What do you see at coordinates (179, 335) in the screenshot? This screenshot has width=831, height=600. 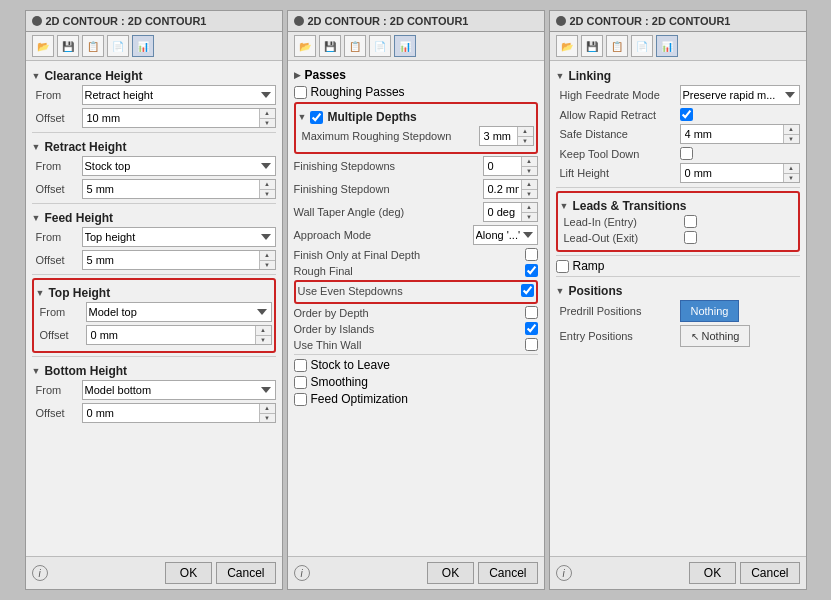 I see `top-offset-input` at bounding box center [179, 335].